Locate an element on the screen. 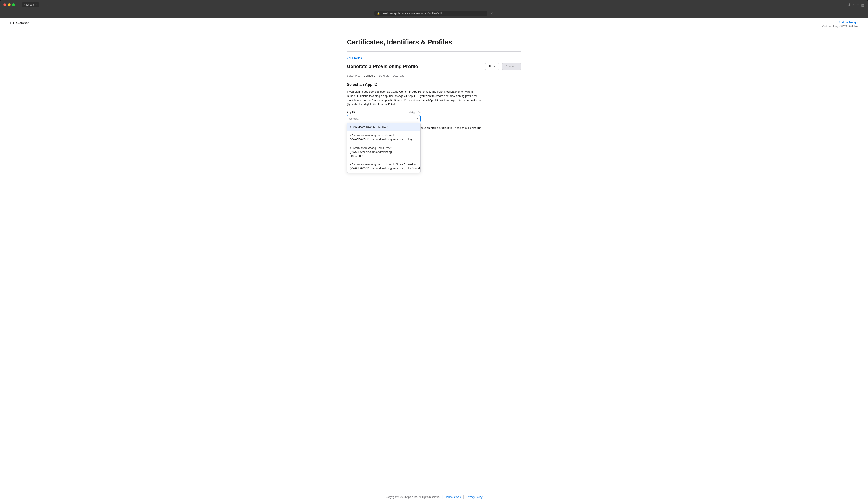 The height and width of the screenshot is (504, 868). app-id-count: 4 App IDs is located at coordinates (415, 112).